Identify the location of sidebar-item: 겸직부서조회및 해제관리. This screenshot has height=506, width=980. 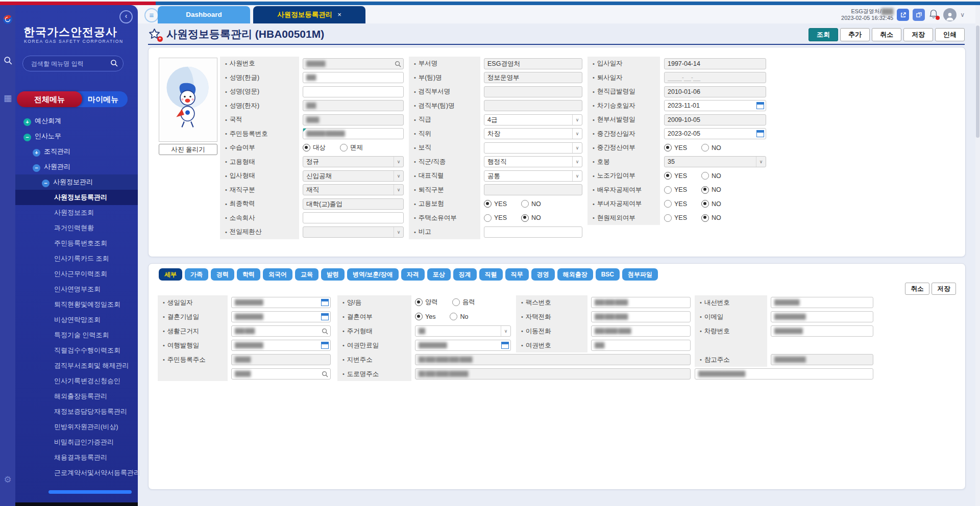
(77, 366).